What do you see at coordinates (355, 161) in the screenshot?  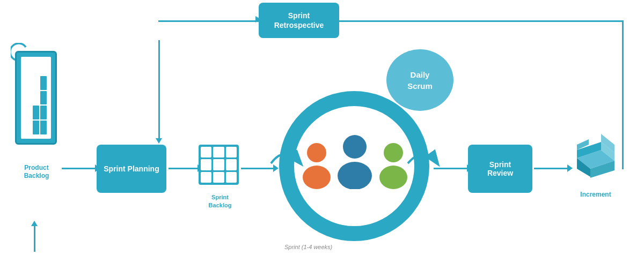 I see `person-blue-icon` at bounding box center [355, 161].